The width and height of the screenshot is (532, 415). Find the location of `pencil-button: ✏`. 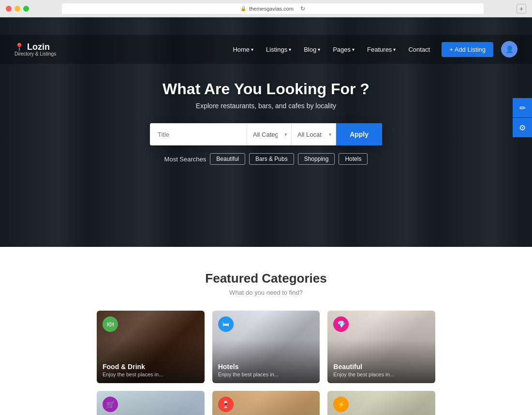

pencil-button: ✏ is located at coordinates (522, 108).